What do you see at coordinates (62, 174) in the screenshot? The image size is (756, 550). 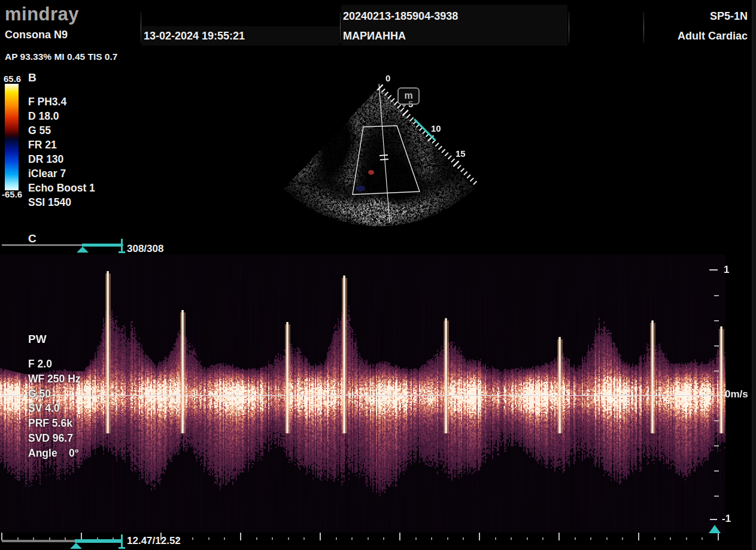 I see `b-param: iClear 7` at bounding box center [62, 174].